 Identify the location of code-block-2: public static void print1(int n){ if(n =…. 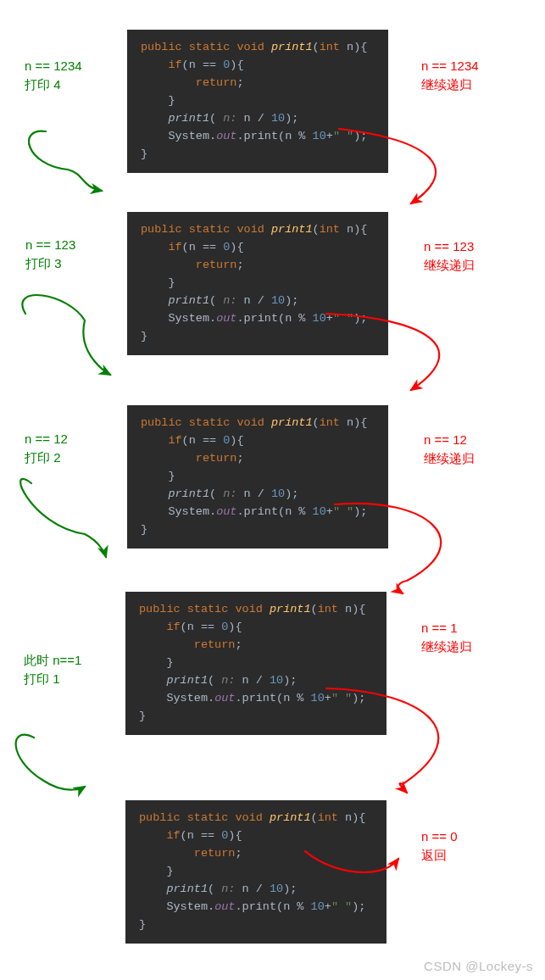
(258, 283).